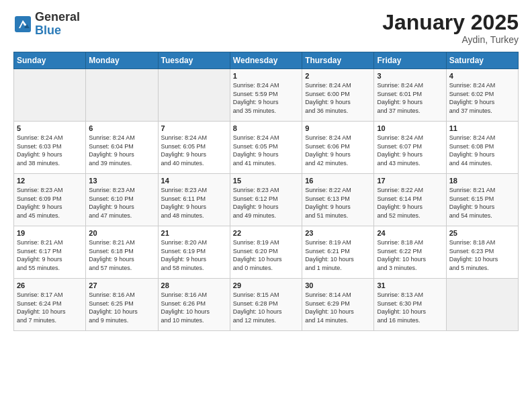 The image size is (532, 411). What do you see at coordinates (193, 60) in the screenshot?
I see `col-tuesday: Tuesday` at bounding box center [193, 60].